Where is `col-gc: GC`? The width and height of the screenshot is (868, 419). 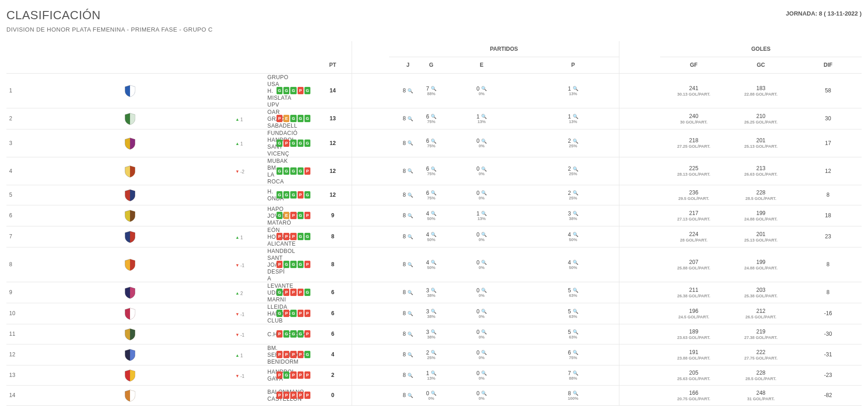
col-gc: GC is located at coordinates (761, 65).